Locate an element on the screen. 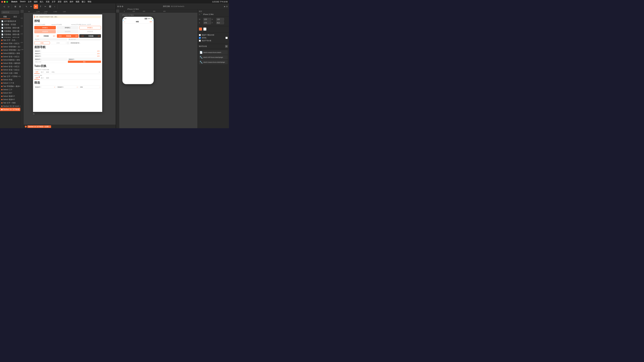 The image size is (644, 362). selection-handle-bl is located at coordinates (123, 84).